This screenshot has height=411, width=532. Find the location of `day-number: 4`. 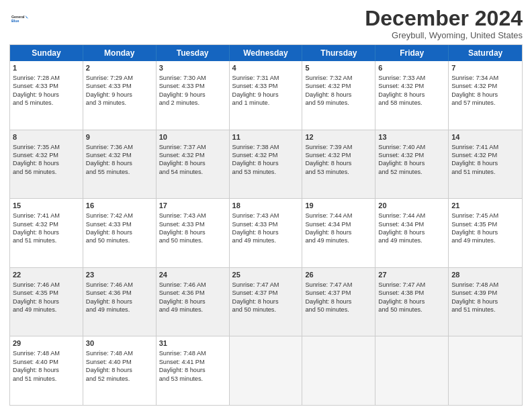

day-number: 4 is located at coordinates (266, 68).